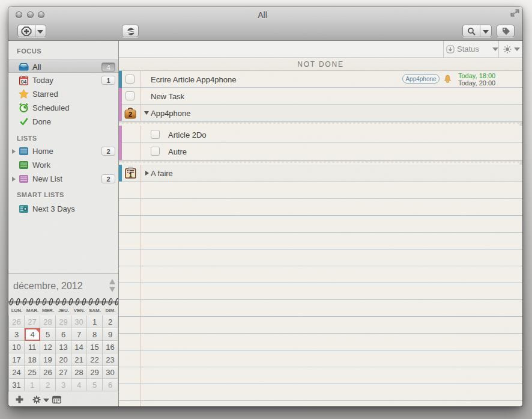 This screenshot has height=419, width=532. What do you see at coordinates (131, 175) in the screenshot?
I see `svg-text: 1` at bounding box center [131, 175].